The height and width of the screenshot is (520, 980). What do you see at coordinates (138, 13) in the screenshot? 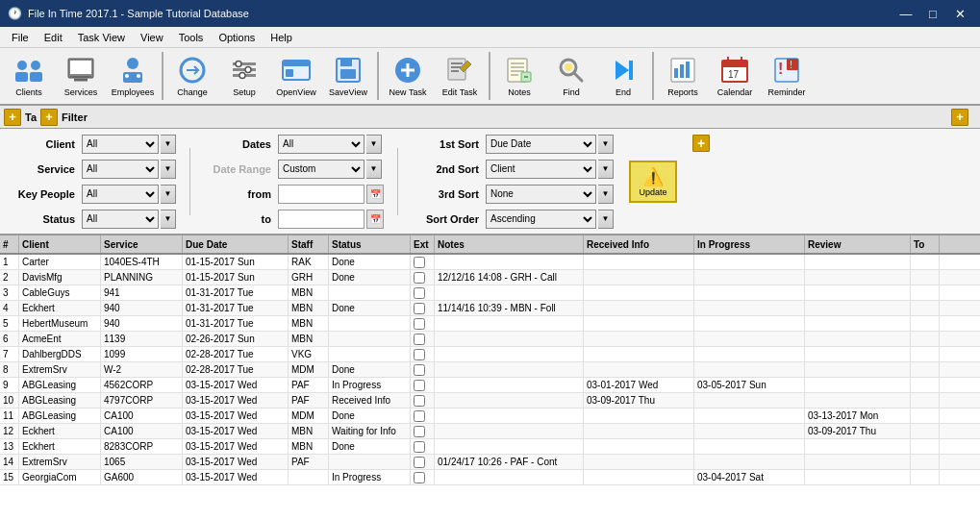
I see `app-title: File In Time 2017.1 - Sample Tutorial Da…` at bounding box center [138, 13].